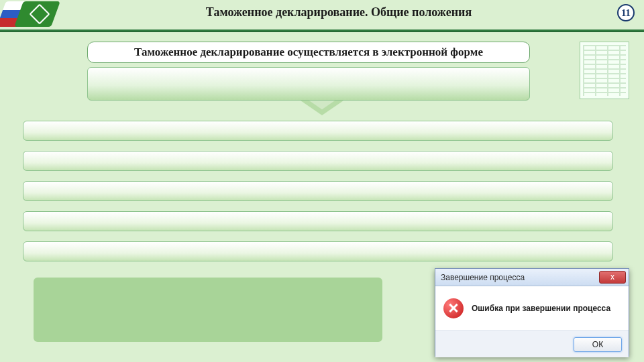  What do you see at coordinates (208, 310) in the screenshot?
I see `bottom-panel` at bounding box center [208, 310].